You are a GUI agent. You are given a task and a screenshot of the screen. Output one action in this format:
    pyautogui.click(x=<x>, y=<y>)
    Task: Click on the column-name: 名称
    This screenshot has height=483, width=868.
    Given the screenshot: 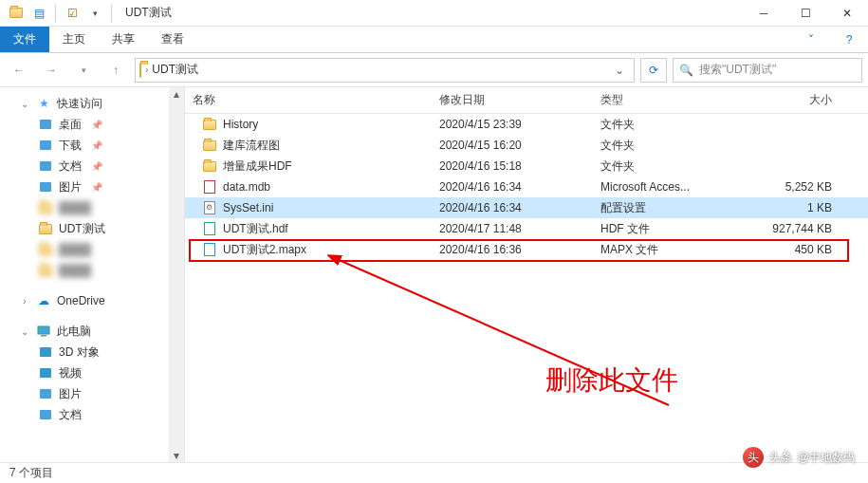 What is the action you would take?
    pyautogui.click(x=308, y=101)
    